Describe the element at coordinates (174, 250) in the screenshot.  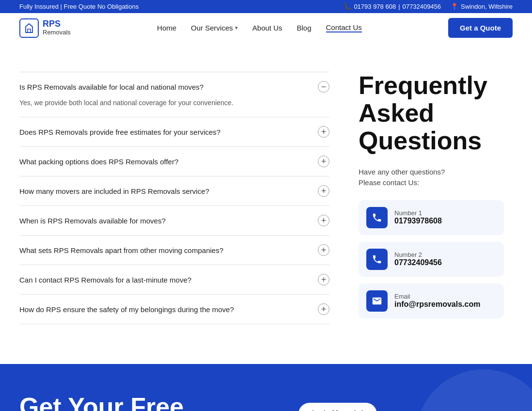
I see `faq-question-5: What sets RPS Removals apart from other …` at that location.